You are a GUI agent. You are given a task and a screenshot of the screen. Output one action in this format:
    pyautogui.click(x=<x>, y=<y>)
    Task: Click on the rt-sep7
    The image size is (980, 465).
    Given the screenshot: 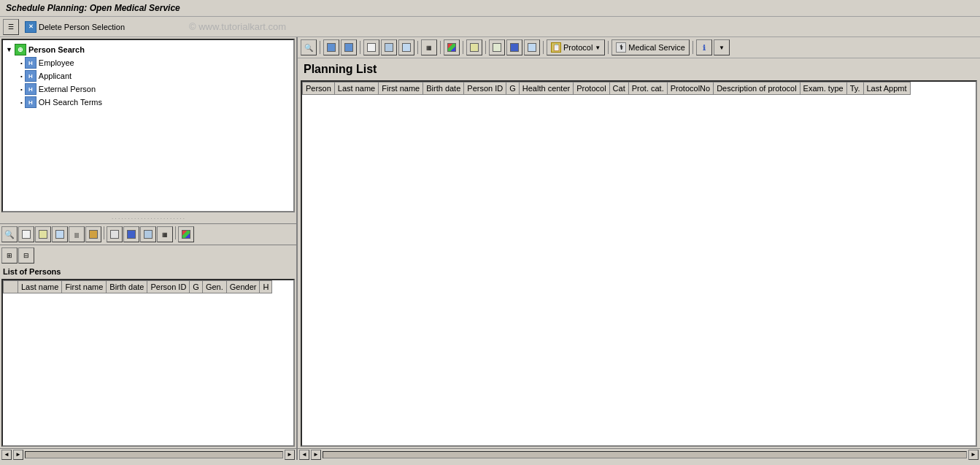 What is the action you would take?
    pyautogui.click(x=543, y=47)
    